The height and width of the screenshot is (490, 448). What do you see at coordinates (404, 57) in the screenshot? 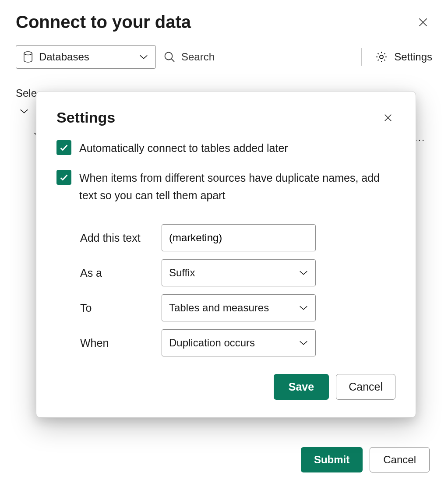
I see `settings-button: Settings` at bounding box center [404, 57].